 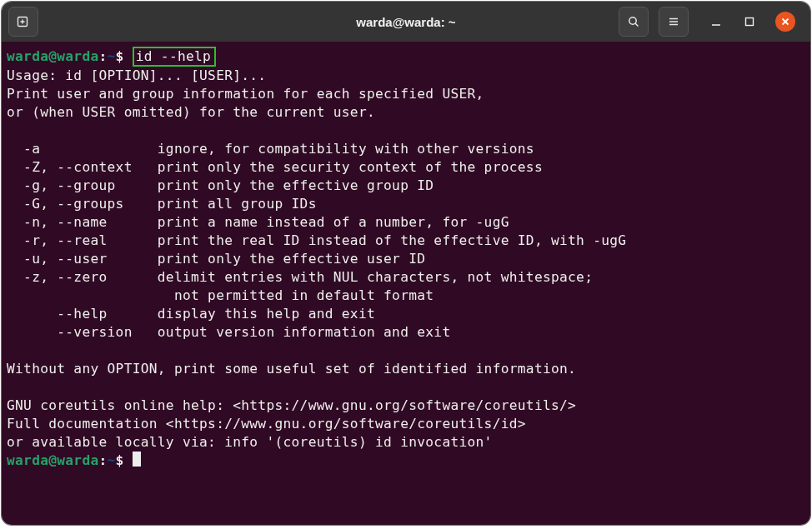 What do you see at coordinates (406, 22) in the screenshot?
I see `titlebar: warda@warda: ~` at bounding box center [406, 22].